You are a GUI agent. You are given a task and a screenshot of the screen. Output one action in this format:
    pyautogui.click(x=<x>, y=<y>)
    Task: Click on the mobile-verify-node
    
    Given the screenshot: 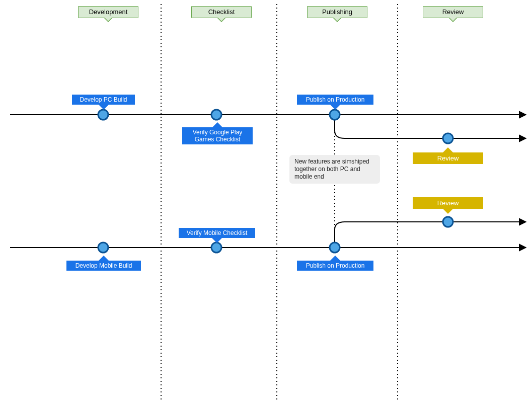 What is the action you would take?
    pyautogui.click(x=216, y=248)
    